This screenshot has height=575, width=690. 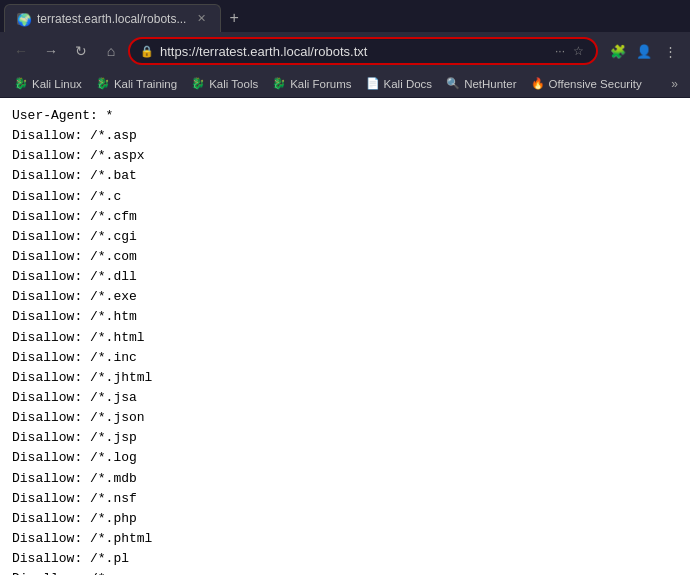 I want to click on offensive-security-icon: 🔥, so click(x=538, y=84).